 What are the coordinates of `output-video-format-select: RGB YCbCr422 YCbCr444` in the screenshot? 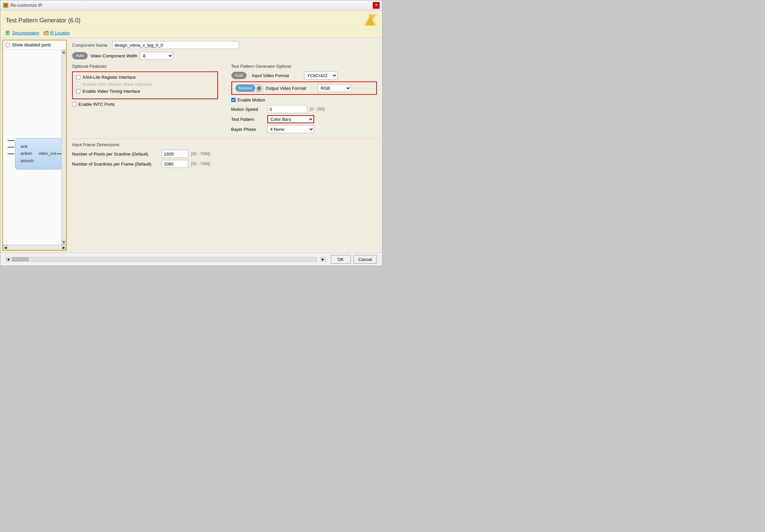 It's located at (334, 88).